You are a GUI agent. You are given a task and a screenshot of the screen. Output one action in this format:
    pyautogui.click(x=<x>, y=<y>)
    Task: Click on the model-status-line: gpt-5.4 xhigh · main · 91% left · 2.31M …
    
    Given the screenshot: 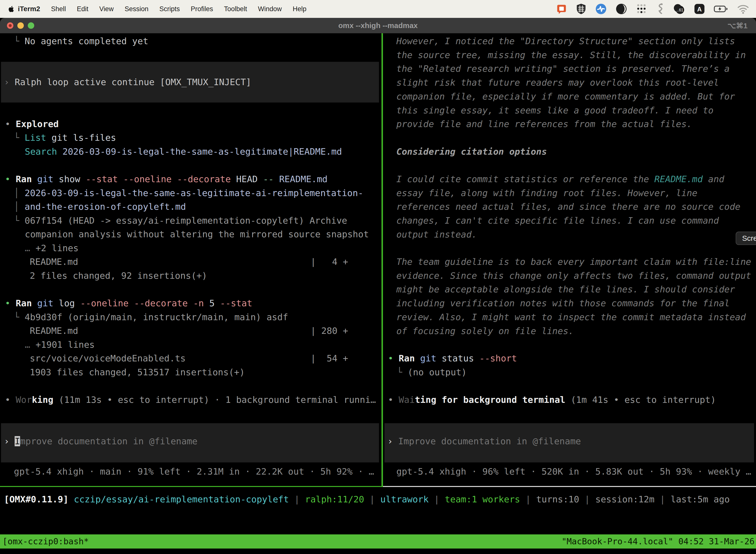 What is the action you would take?
    pyautogui.click(x=191, y=472)
    